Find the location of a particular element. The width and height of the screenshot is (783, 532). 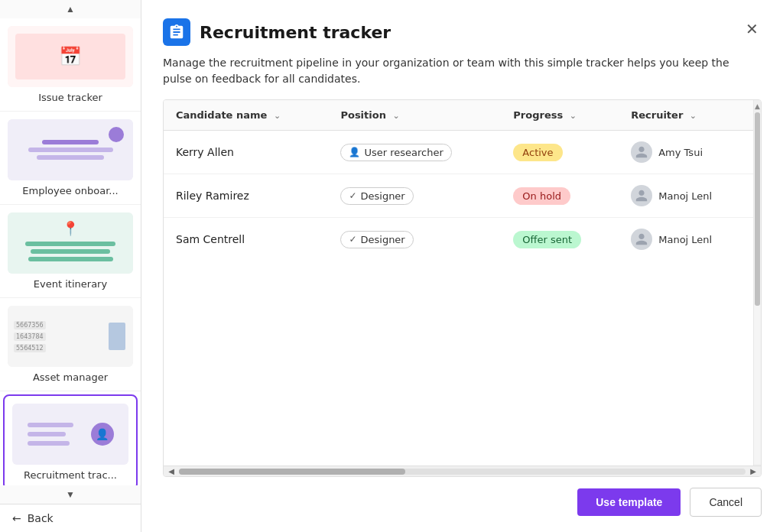

thumb-issue-icon: 📅 is located at coordinates (70, 57).